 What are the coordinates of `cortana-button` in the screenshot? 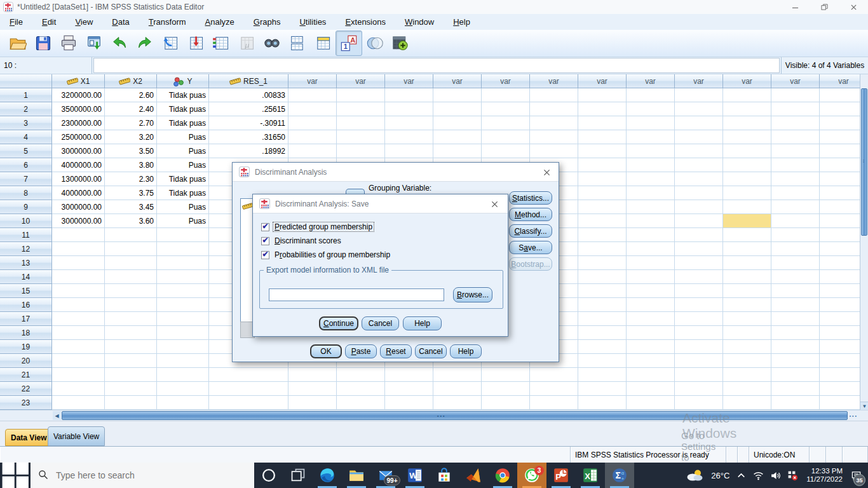 It's located at (269, 475).